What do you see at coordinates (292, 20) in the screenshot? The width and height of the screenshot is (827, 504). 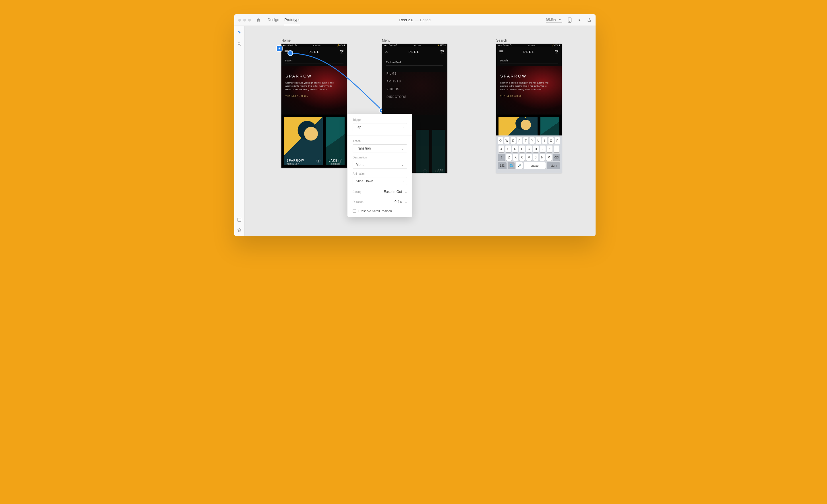 I see `tab-prototype: Prototype` at bounding box center [292, 20].